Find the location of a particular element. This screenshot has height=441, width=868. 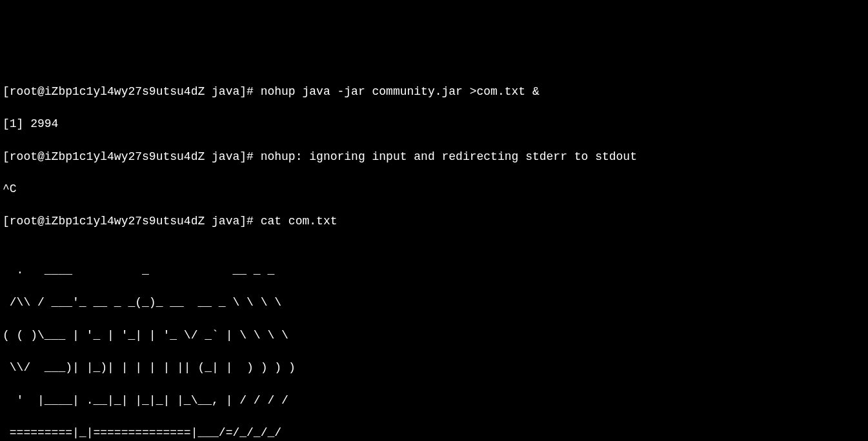

terminal-line: [root@iZbp1c1yl4wy27s9utsu4dZ java]# cat… is located at coordinates (434, 222).